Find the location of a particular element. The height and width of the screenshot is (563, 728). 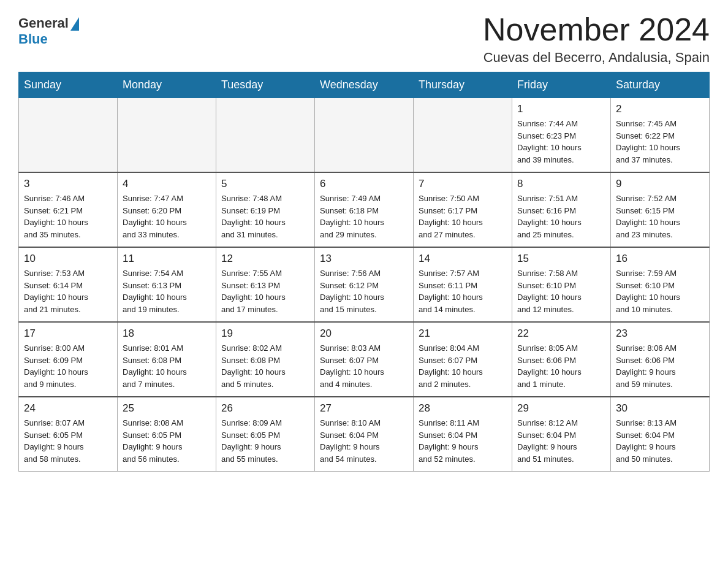

calendar-cell: 10Sunrise: 7:53 AM Sunset: 6:14 PM Dayli… is located at coordinates (69, 285).